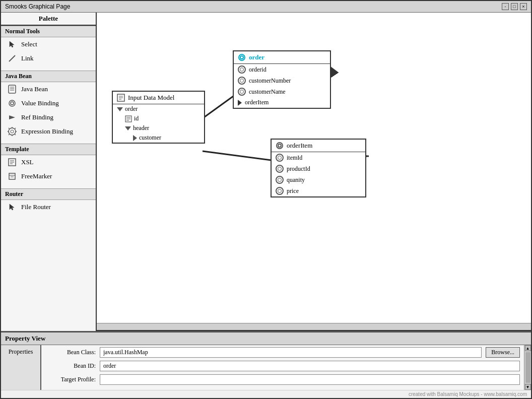 Image resolution: width=532 pixels, height=399 pixels. I want to click on expression-binding-label: Expression Binding, so click(47, 131).